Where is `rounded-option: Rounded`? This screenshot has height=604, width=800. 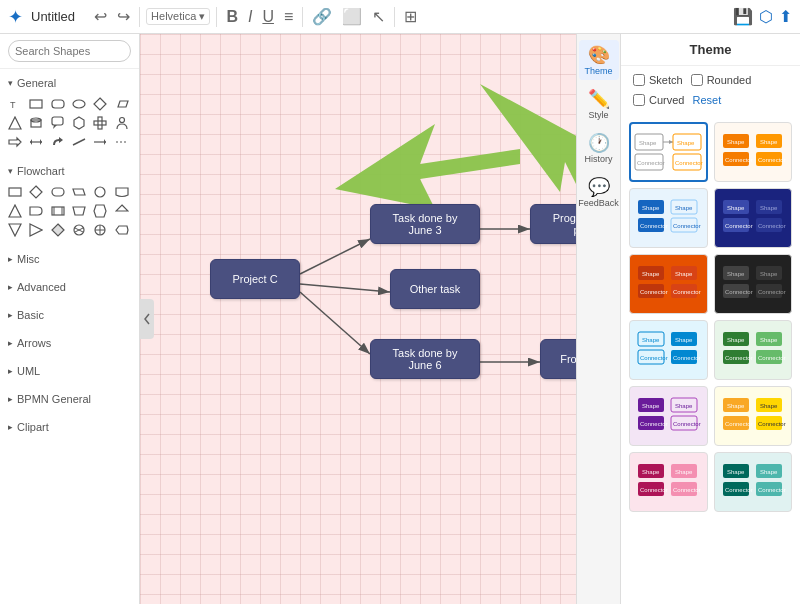 rounded-option: Rounded is located at coordinates (722, 80).